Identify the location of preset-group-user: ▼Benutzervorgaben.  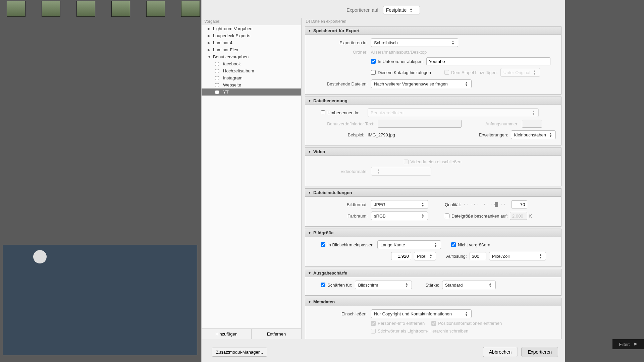
(252, 57).